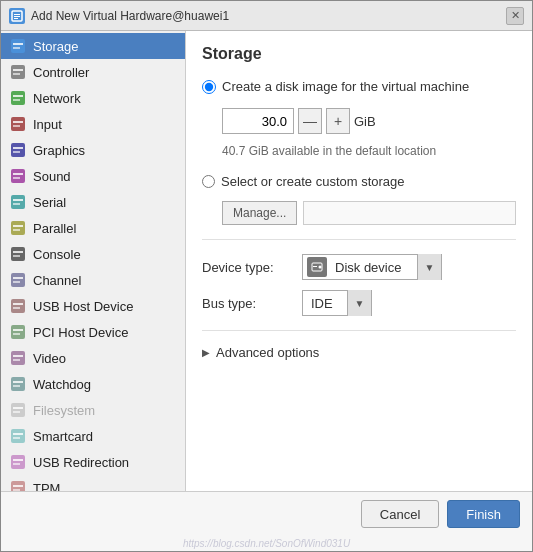  Describe the element at coordinates (365, 122) in the screenshot. I see `disk-unit: GiB` at that location.